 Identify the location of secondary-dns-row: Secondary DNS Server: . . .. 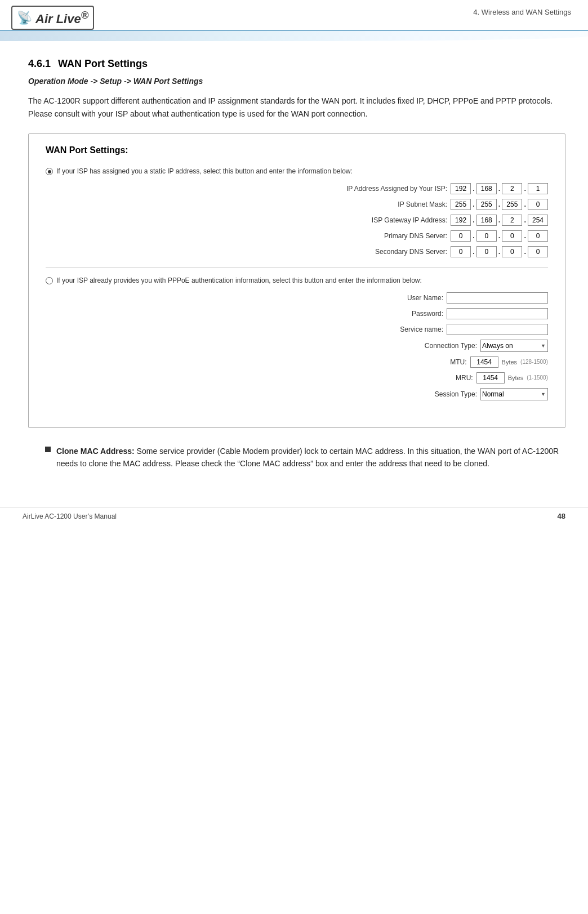
(302, 252).